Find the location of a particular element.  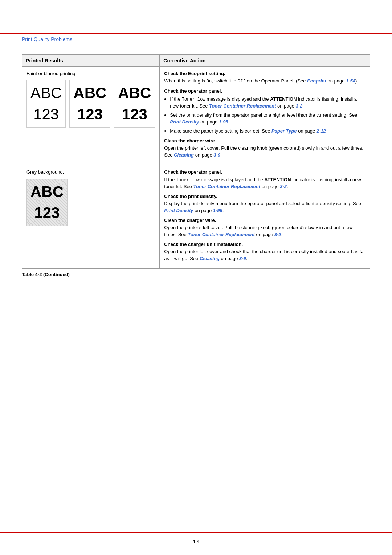

toner-page-3: 3-2 is located at coordinates (278, 235).